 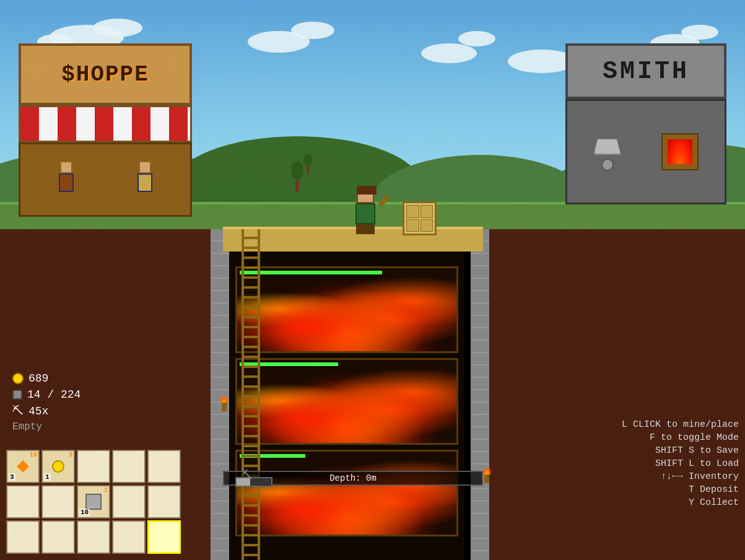 I want to click on npc-2-head, so click(x=145, y=167).